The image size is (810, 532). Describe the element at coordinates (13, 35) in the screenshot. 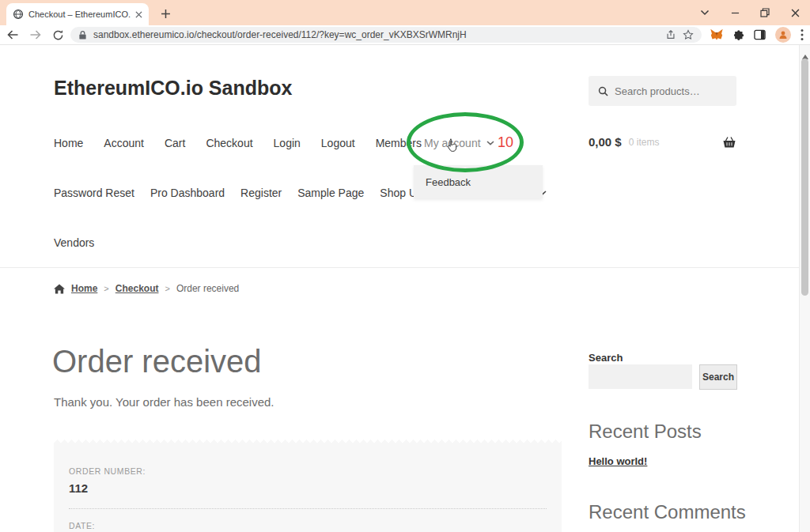

I see `back-button-icon` at that location.